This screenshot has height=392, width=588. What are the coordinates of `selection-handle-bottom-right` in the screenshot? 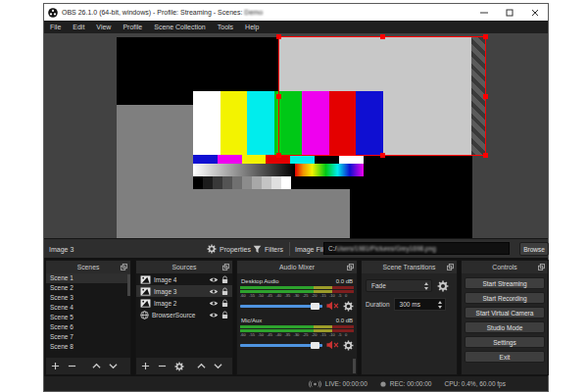 It's located at (486, 155).